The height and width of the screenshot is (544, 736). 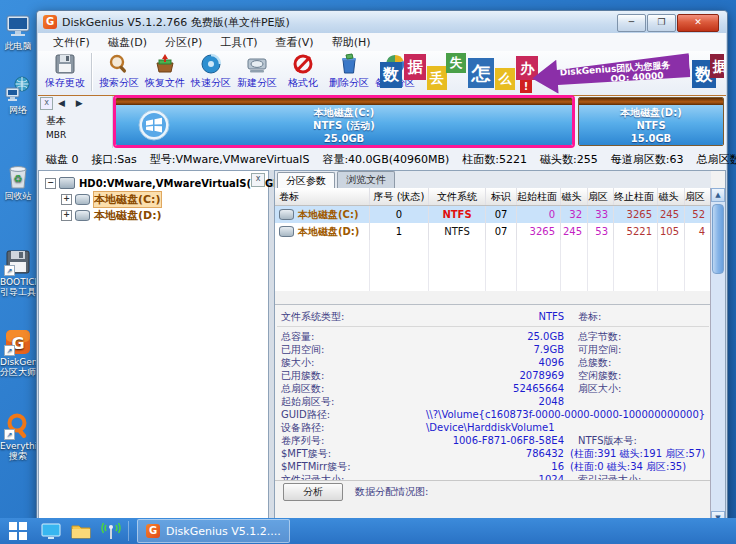 I want to click on quick-partition-icon, so click(x=211, y=64).